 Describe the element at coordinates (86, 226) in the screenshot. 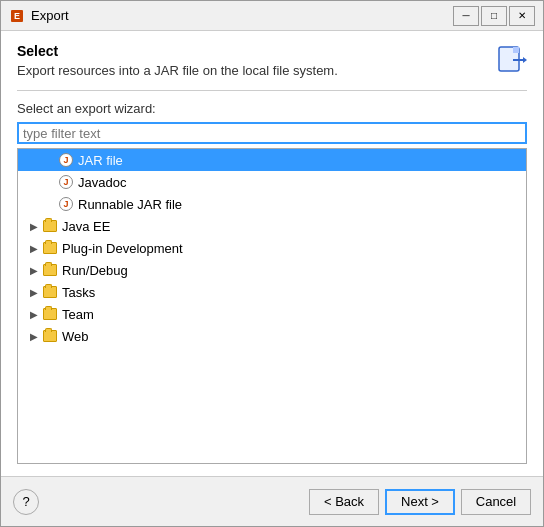

I see `tree-label-javaee: Java EE` at that location.